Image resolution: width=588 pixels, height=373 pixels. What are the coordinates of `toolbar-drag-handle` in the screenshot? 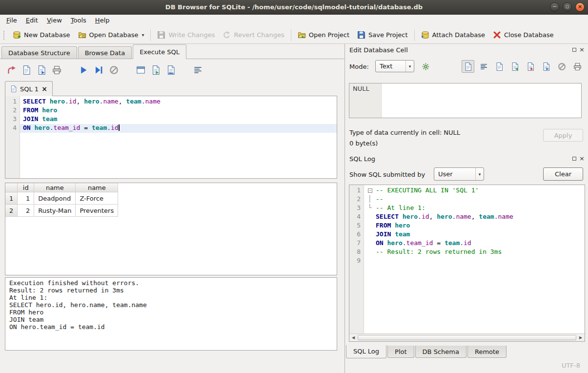 It's located at (4, 35).